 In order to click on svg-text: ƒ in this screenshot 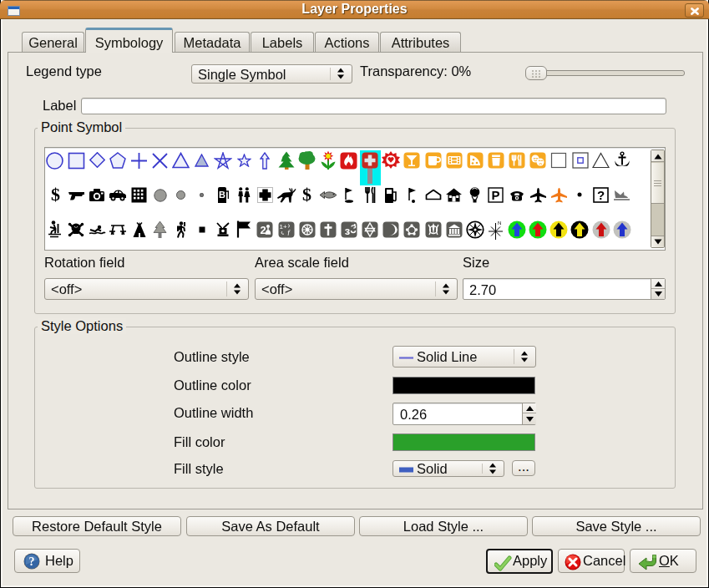, I will do `click(289, 232)`.